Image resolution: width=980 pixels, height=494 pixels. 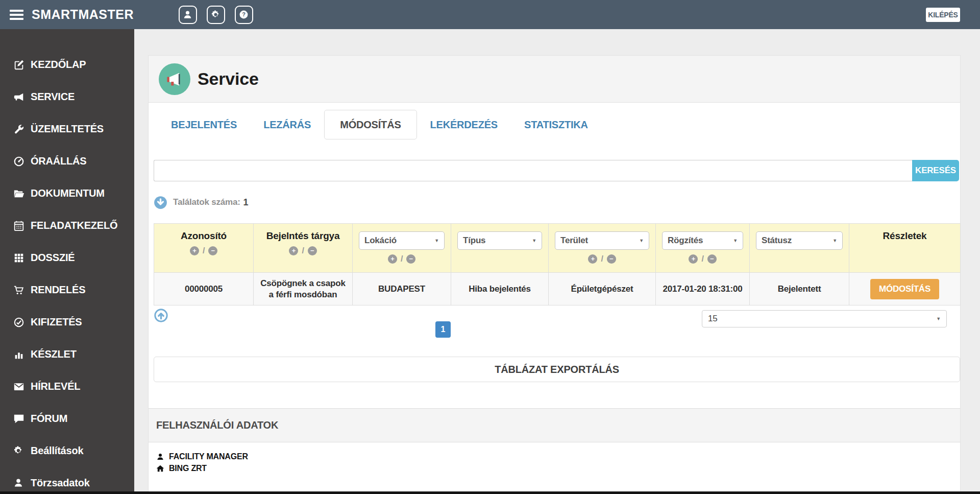 I want to click on tab-bar: BEJELENTÉS LEZÁRÁS MÓDOSÍTÁS LEKÉRDEZÉS …, so click(x=554, y=124).